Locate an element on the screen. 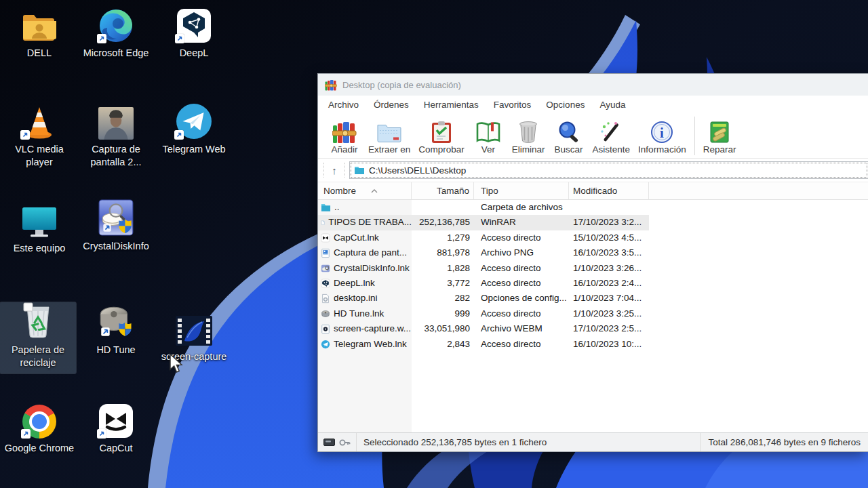 This screenshot has height=488, width=868. desktop-icon-telegram: Telegram Web is located at coordinates (194, 129).